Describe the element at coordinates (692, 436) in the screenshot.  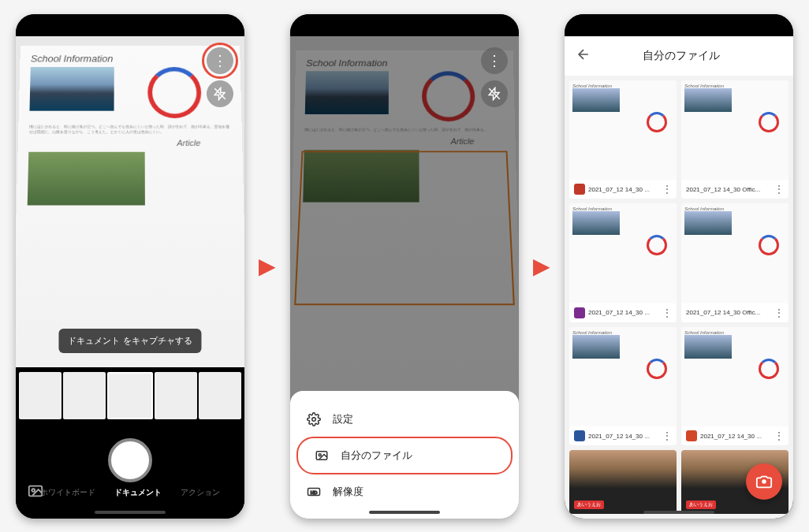
I see `powerpoint-icon` at that location.